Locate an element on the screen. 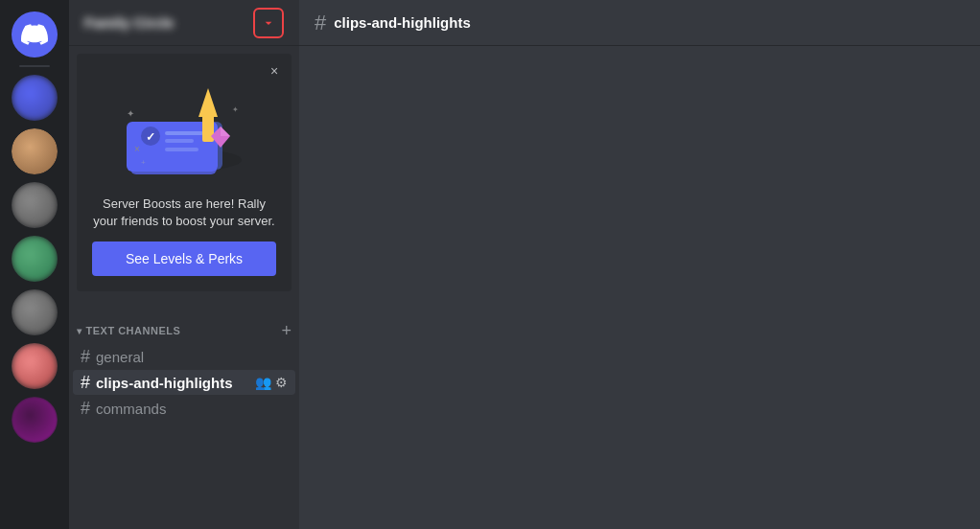 The image size is (980, 529). boost-close-button: × is located at coordinates (274, 71).